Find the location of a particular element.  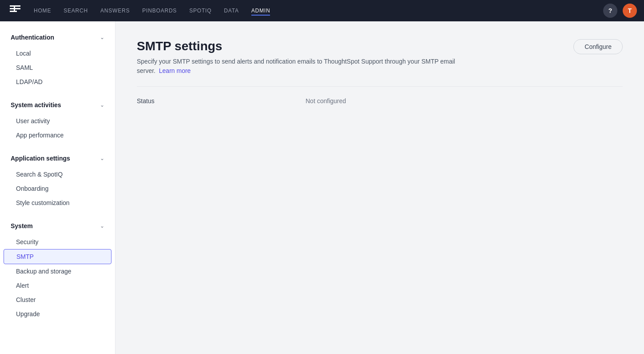

sidebar-section-title-system-activities: System activities is located at coordinates (36, 105).